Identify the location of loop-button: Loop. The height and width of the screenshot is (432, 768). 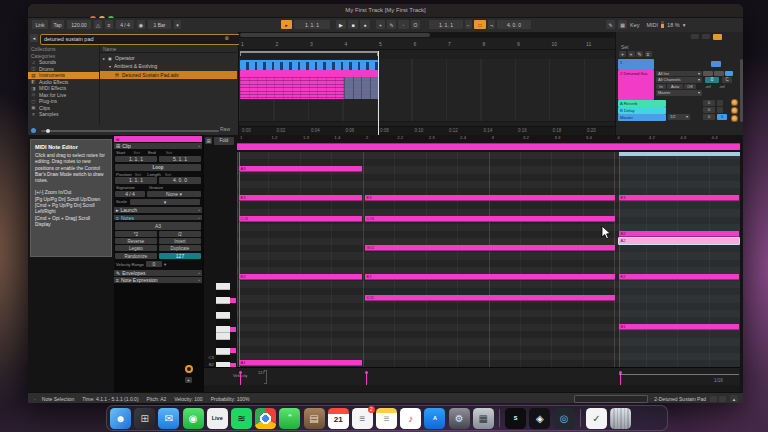
(158, 168).